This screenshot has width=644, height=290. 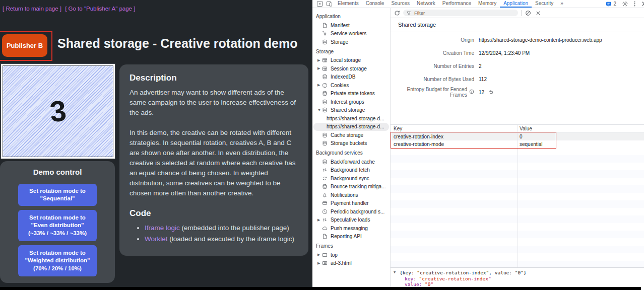 What do you see at coordinates (222, 239) in the screenshot?
I see `code-list-item: Worklet (loaded and executed by the ifra…` at bounding box center [222, 239].